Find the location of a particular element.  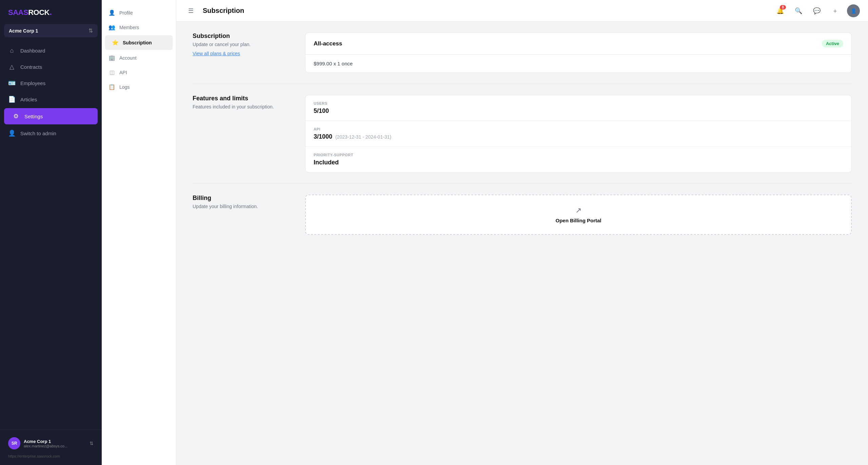

contracts-icon: △ is located at coordinates (12, 67).